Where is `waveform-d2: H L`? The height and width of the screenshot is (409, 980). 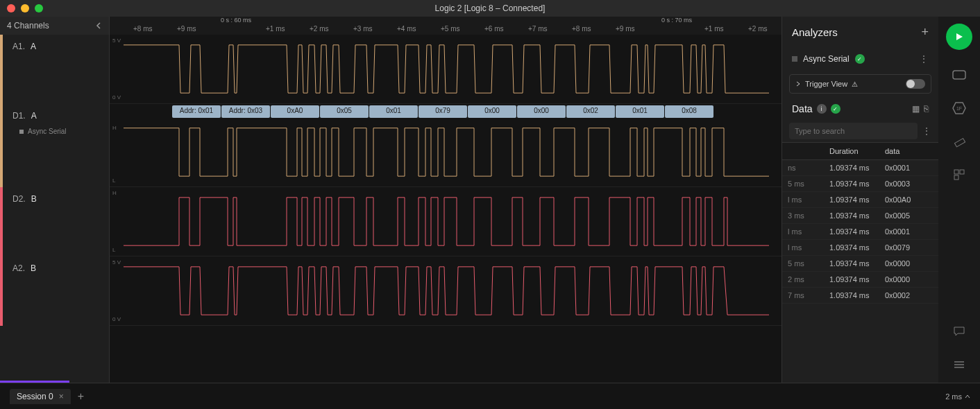 waveform-d2: H L is located at coordinates (446, 222).